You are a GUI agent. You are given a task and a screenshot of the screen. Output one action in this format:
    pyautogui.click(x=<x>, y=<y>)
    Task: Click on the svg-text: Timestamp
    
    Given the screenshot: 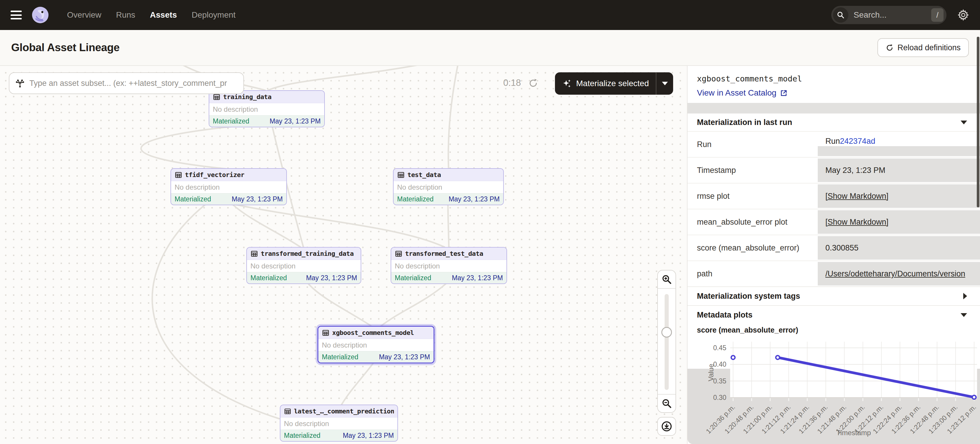 What is the action you would take?
    pyautogui.click(x=854, y=433)
    